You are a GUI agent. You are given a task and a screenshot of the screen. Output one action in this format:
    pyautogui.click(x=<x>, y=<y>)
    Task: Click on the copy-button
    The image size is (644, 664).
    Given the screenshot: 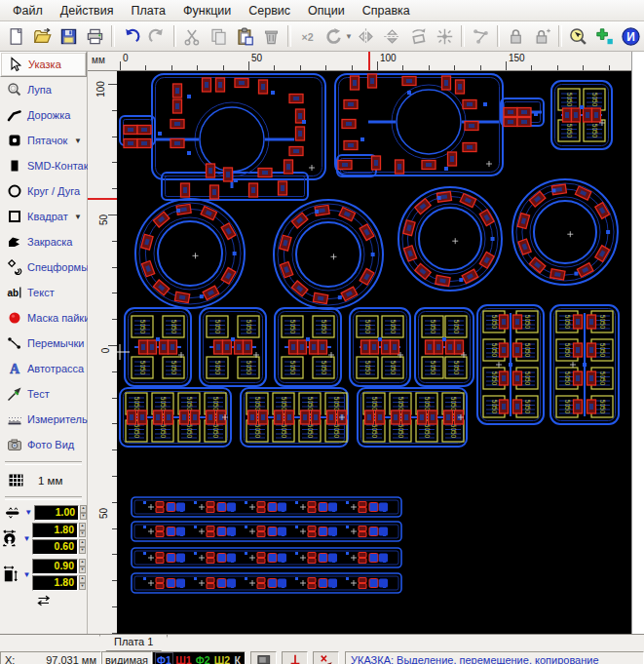 What is the action you would take?
    pyautogui.click(x=218, y=36)
    